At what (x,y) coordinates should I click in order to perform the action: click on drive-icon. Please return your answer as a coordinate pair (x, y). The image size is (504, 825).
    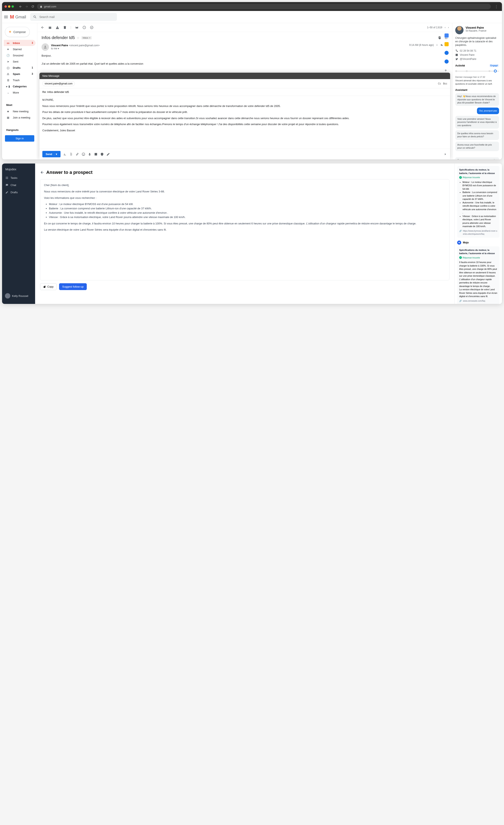
    Looking at the image, I should click on (90, 154).